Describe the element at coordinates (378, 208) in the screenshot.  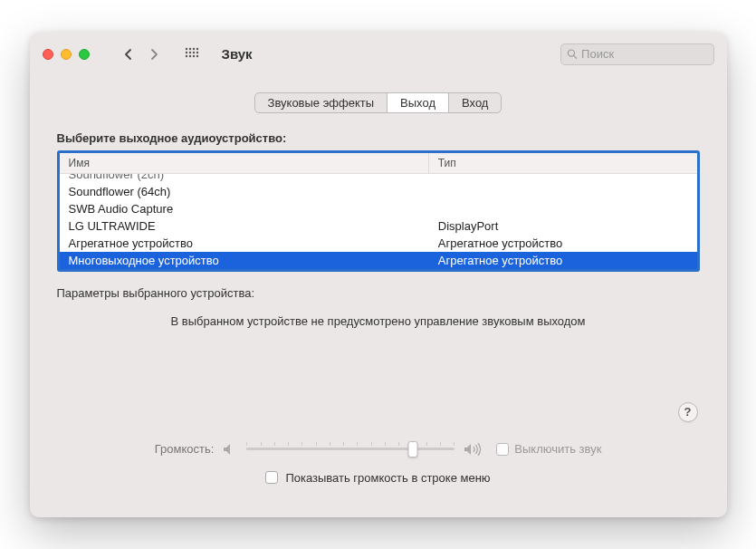
I see `list-item: SWB Audio Capture` at that location.